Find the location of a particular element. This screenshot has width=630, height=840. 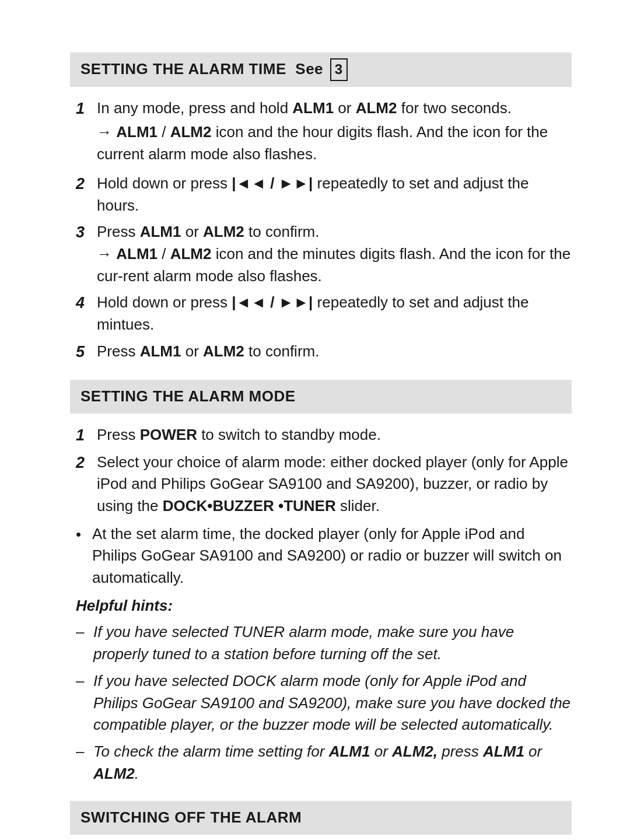

setting-alarm-mode-title: SETTING THE ALARM MODE is located at coordinates (188, 396).